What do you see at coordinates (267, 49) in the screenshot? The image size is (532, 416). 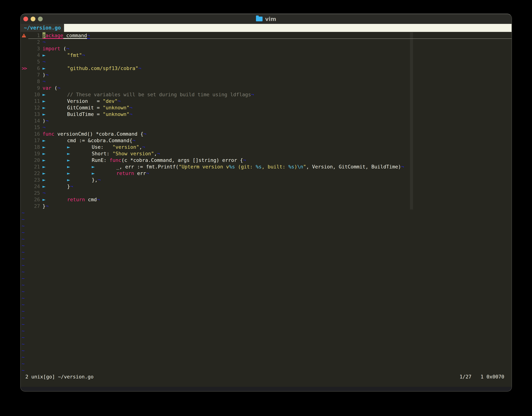 I see `code-line: 3import (¬` at bounding box center [267, 49].